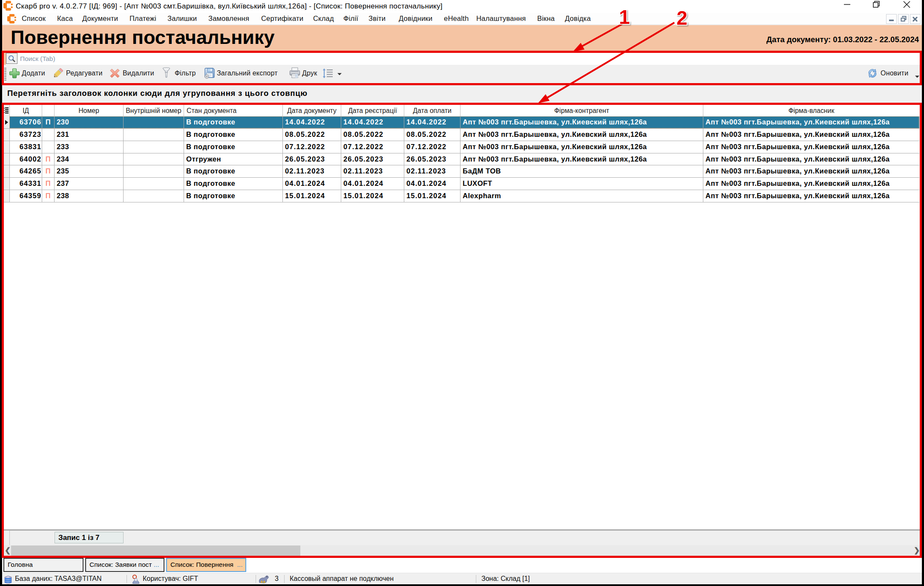 Image resolution: width=924 pixels, height=586 pixels. I want to click on svg-text: 1, so click(625, 17).